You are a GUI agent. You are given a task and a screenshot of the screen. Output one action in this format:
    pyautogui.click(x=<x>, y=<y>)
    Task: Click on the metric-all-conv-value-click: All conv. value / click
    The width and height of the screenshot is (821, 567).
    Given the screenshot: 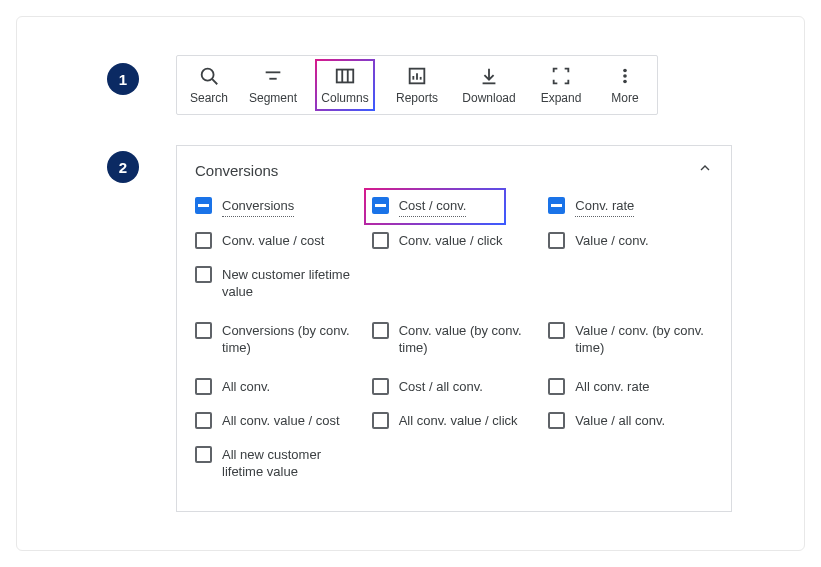 What is the action you would take?
    pyautogui.click(x=454, y=421)
    